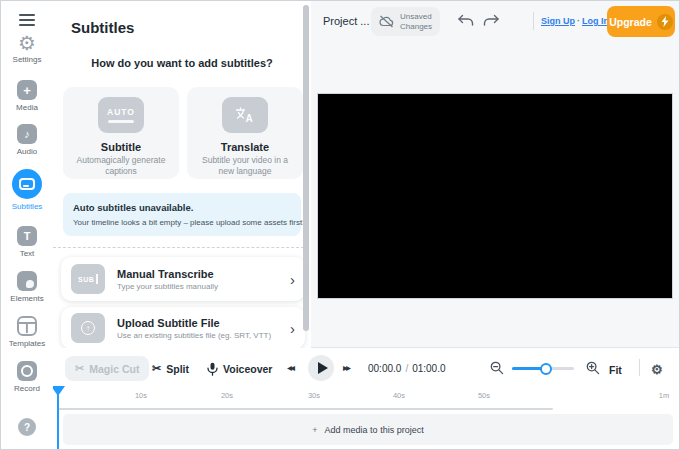 Image resolution: width=680 pixels, height=450 pixels. Describe the element at coordinates (121, 115) in the screenshot. I see `auto-subtitle-icon: AUTO` at that location.